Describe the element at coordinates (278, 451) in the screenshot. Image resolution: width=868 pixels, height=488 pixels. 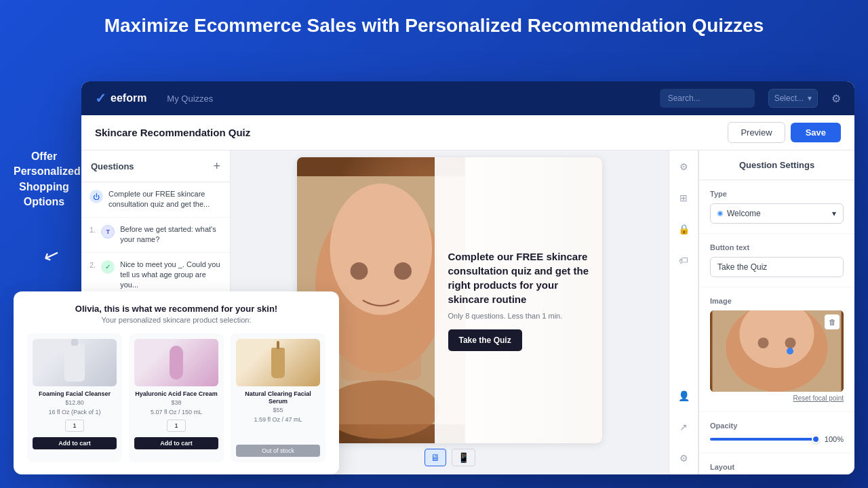
I see `out-of-stock-button: Out of stock` at that location.